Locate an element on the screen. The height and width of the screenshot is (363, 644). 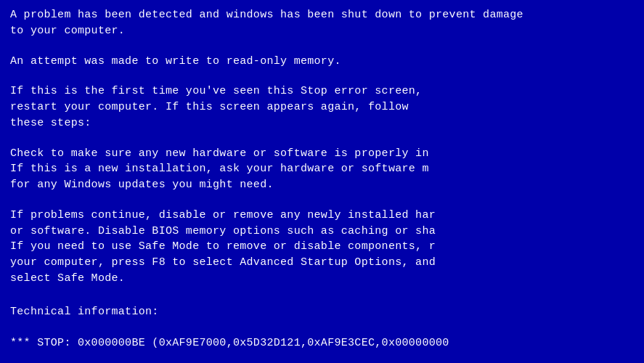
bsod-line-12: If you need to use Safe Mode to remove o… is located at coordinates (322, 247).